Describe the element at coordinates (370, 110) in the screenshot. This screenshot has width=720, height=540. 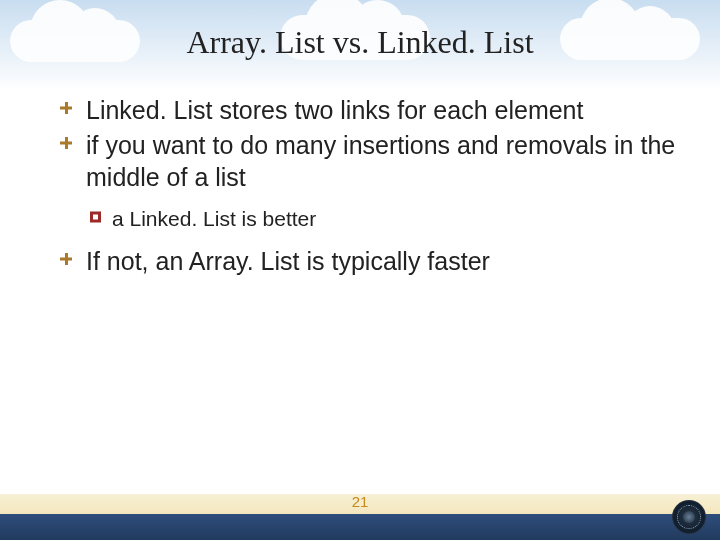
I see `bullet-item: Linked. List stores two links for each e…` at that location.